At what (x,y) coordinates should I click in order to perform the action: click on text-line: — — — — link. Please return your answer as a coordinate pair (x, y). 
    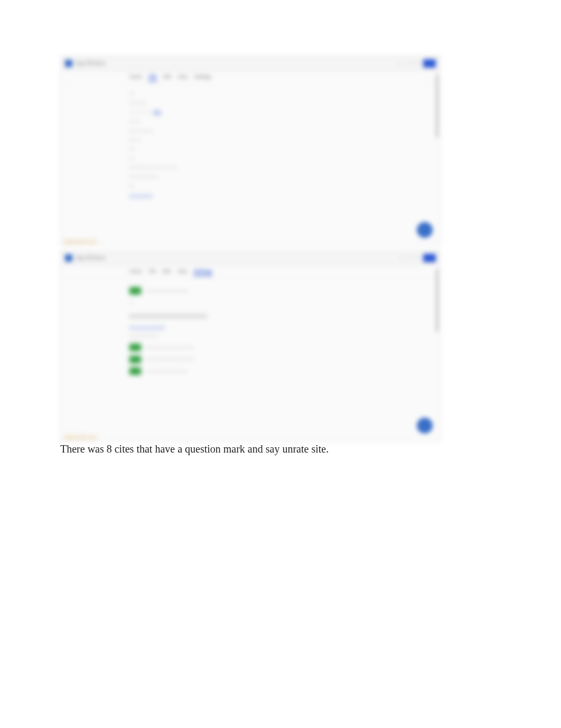
    Looking at the image, I should click on (250, 112).